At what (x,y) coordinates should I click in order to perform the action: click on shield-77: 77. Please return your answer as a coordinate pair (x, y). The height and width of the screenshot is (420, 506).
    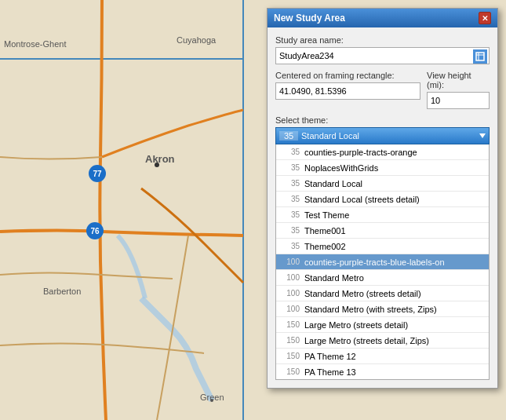
    Looking at the image, I should click on (97, 173).